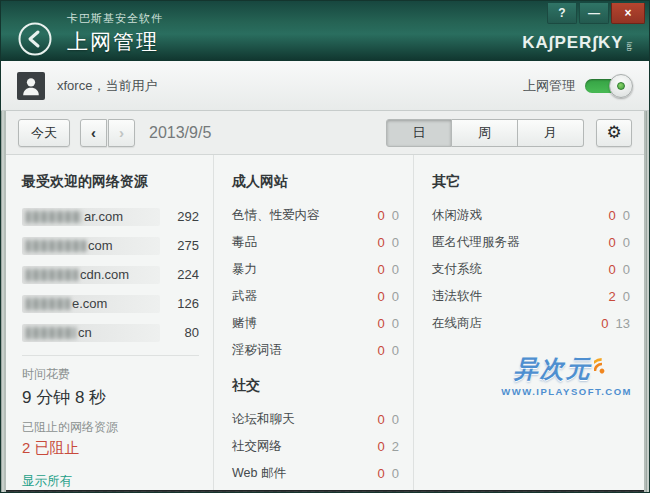 The height and width of the screenshot is (493, 650). What do you see at coordinates (110, 332) in the screenshot?
I see `list-item: cn 80` at bounding box center [110, 332].